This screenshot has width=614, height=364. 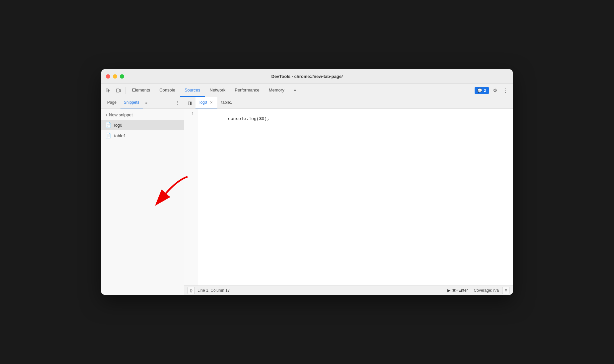 What do you see at coordinates (348, 290) in the screenshot?
I see `status-bar: {} Line 1, Column 17 ▶ ⌘+Enter Coverage:…` at bounding box center [348, 290].